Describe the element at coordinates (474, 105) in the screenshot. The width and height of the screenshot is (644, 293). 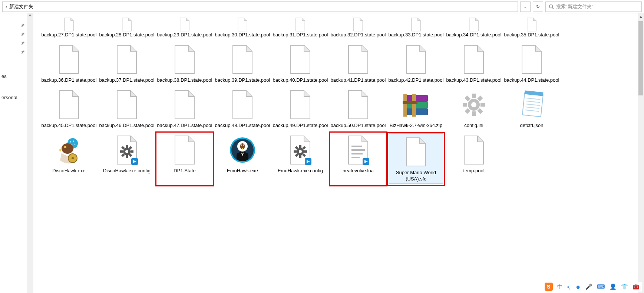
I see `gear-icon` at that location.